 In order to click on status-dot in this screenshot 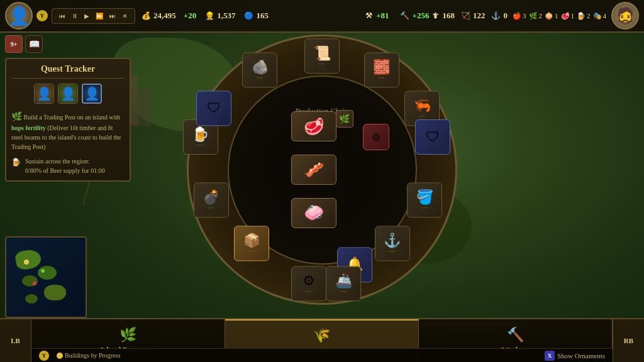, I will do `click(60, 356)`.